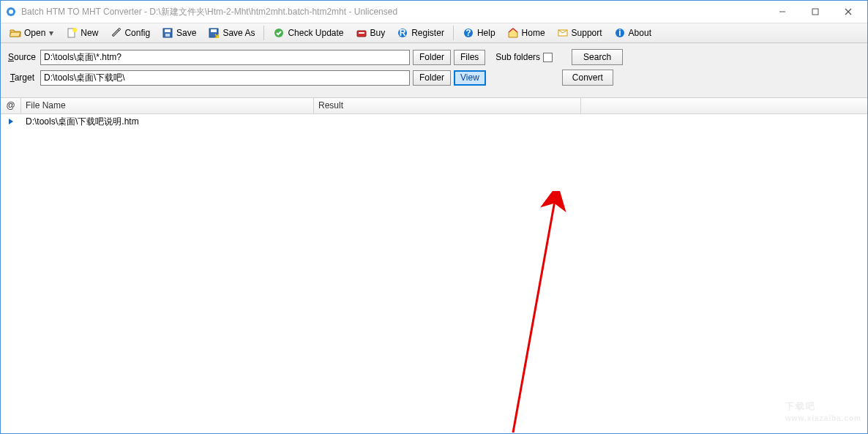  What do you see at coordinates (513, 33) in the screenshot?
I see `home-icon` at bounding box center [513, 33].